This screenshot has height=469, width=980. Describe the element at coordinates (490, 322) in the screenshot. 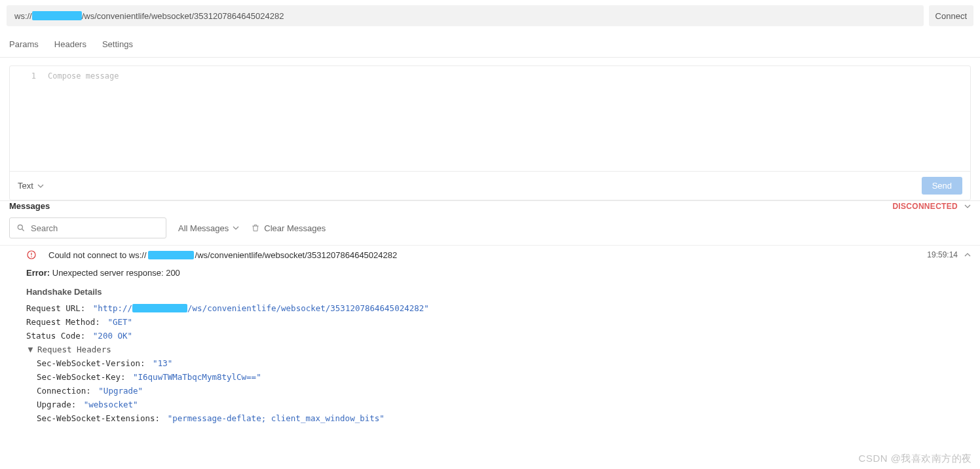

I see `request-method-row: Request Method: "GET"` at that location.